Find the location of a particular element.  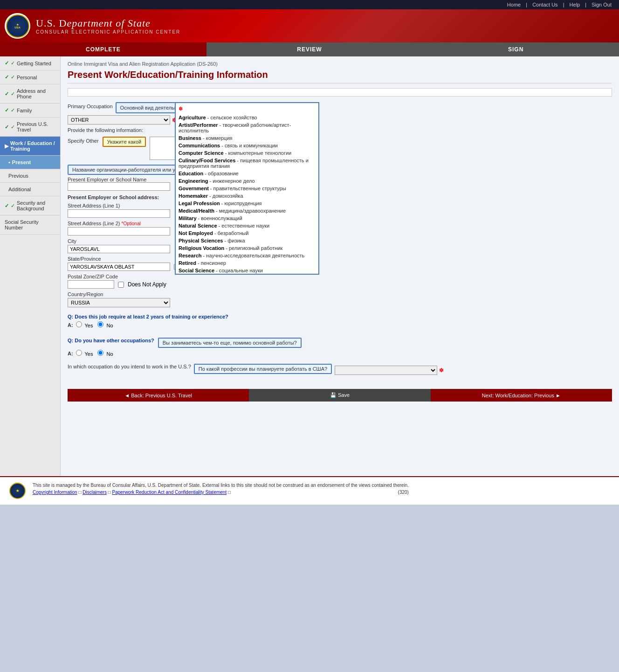

sidebar-subitem-previous: Previous is located at coordinates (30, 176).